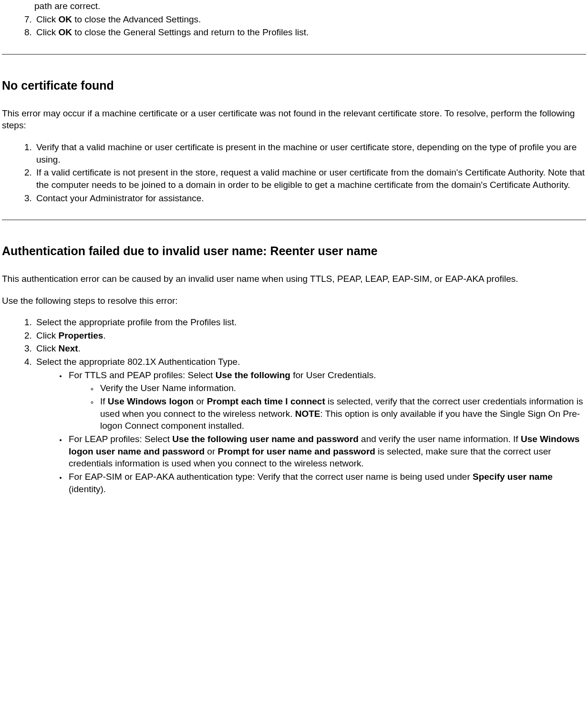 Image resolution: width=588 pixels, height=712 pixels. I want to click on section-heading-auth-failed: Authentication failed due to invalid use…, so click(294, 251).